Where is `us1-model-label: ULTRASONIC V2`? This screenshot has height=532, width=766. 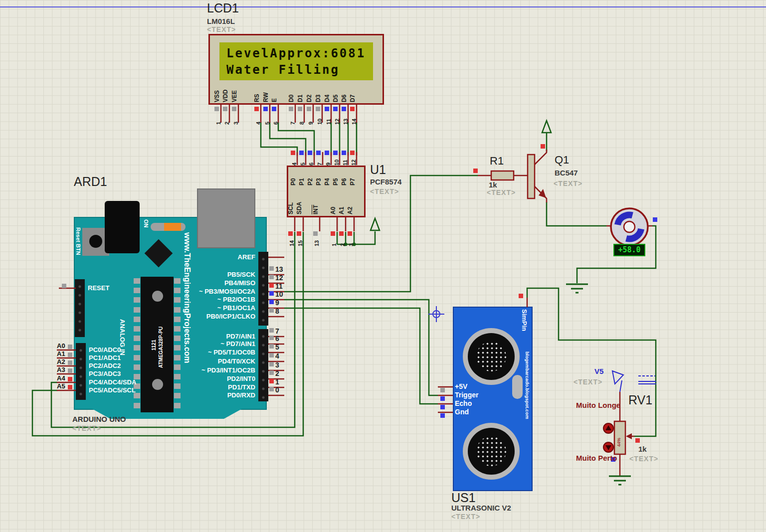
us1-model-label: ULTRASONIC V2 is located at coordinates (481, 508).